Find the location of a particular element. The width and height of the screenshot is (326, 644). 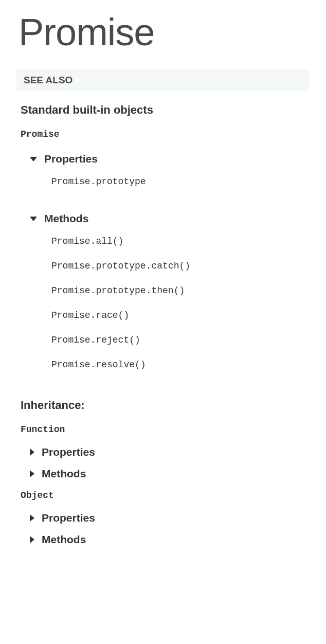

type-label-object: Object is located at coordinates (163, 498).